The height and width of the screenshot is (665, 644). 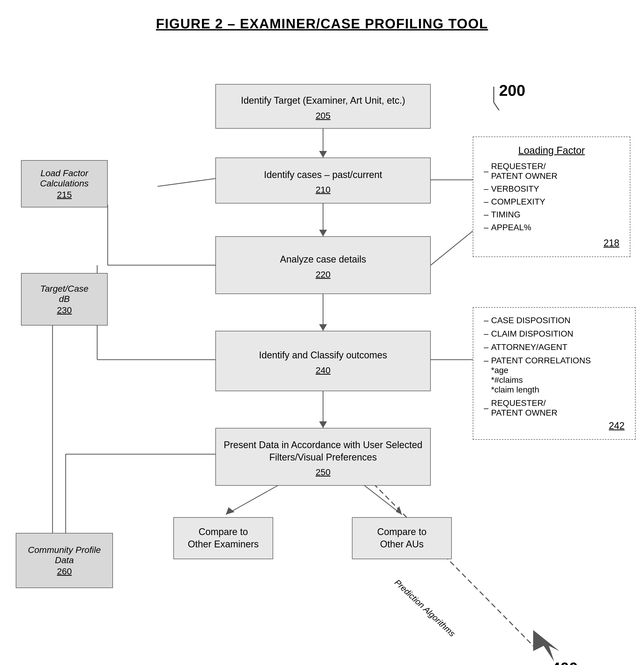 I want to click on box-220-number: 220, so click(x=323, y=274).